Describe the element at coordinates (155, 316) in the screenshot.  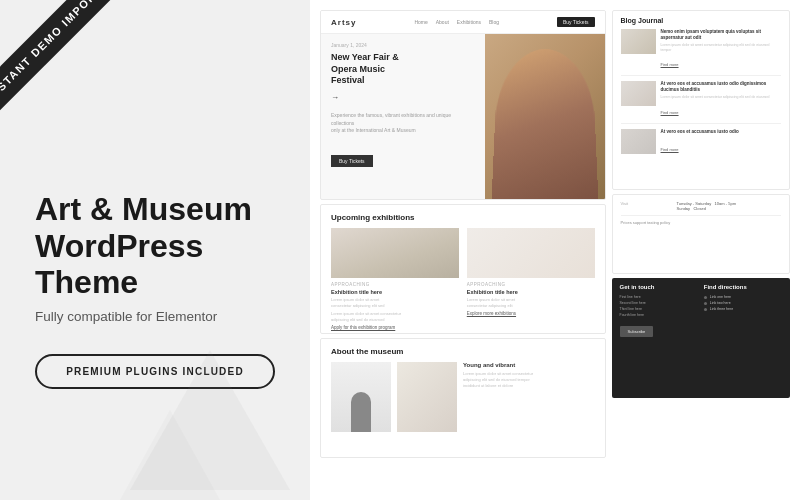
I see `subtitle: Fully compatible for Elementor` at that location.